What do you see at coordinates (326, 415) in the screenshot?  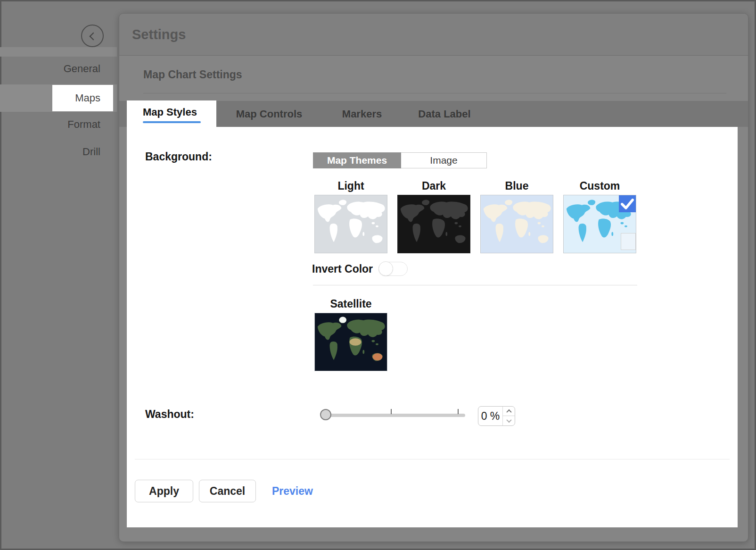 I see `washout-slider-thumb` at bounding box center [326, 415].